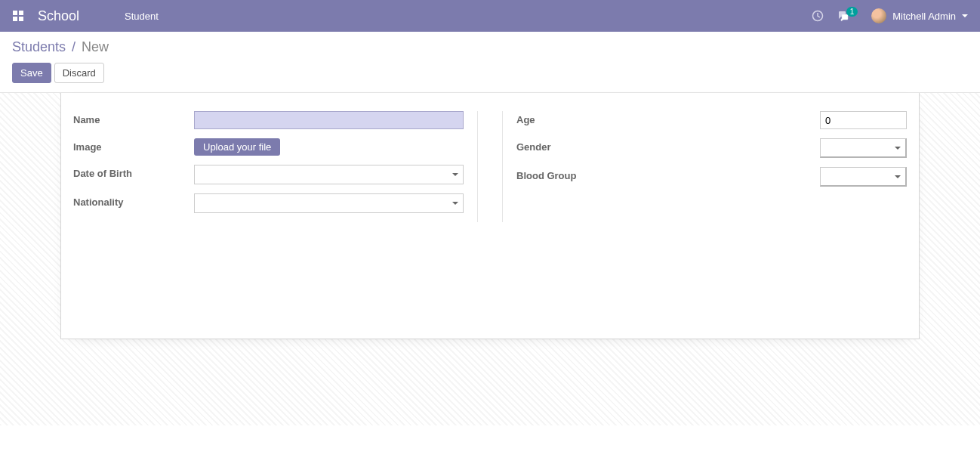 This screenshot has height=467, width=980. Describe the element at coordinates (39, 47) in the screenshot. I see `breadcrumb-parent: Students` at that location.